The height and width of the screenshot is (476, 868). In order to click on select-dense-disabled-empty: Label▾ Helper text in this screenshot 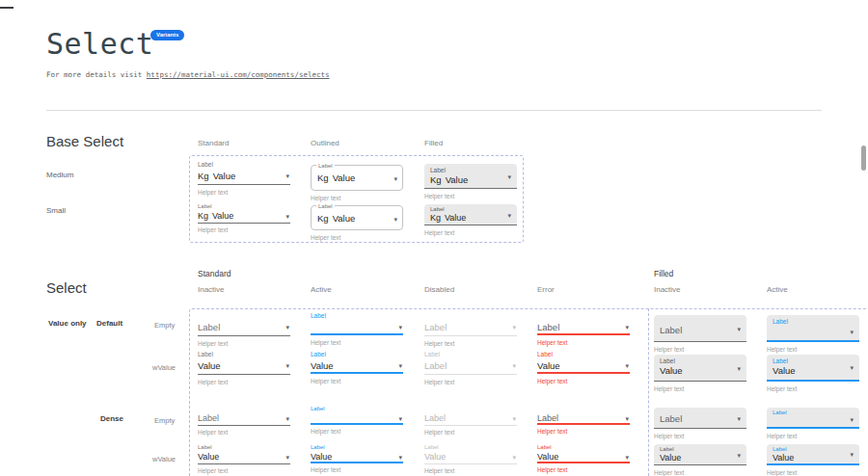, I will do `click(471, 420)`.